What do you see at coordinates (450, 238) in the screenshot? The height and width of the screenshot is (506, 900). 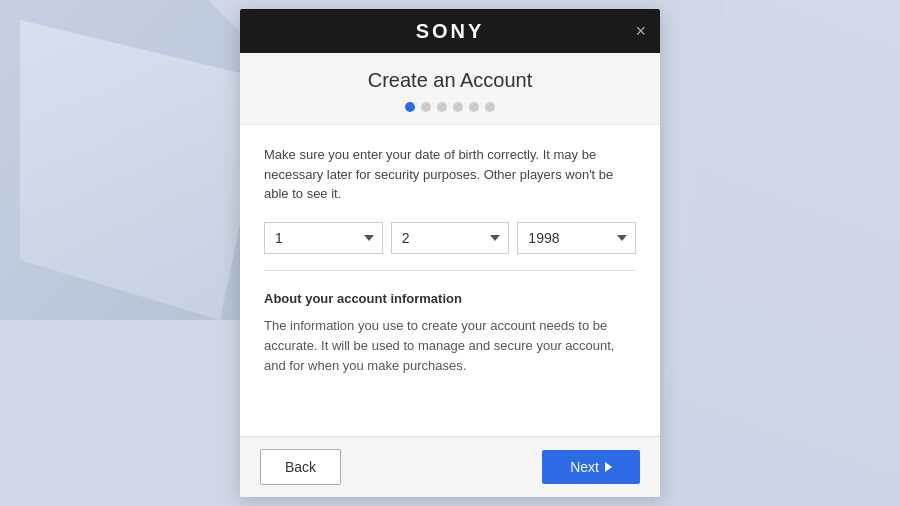 I see `month-select: 123456789101112` at bounding box center [450, 238].